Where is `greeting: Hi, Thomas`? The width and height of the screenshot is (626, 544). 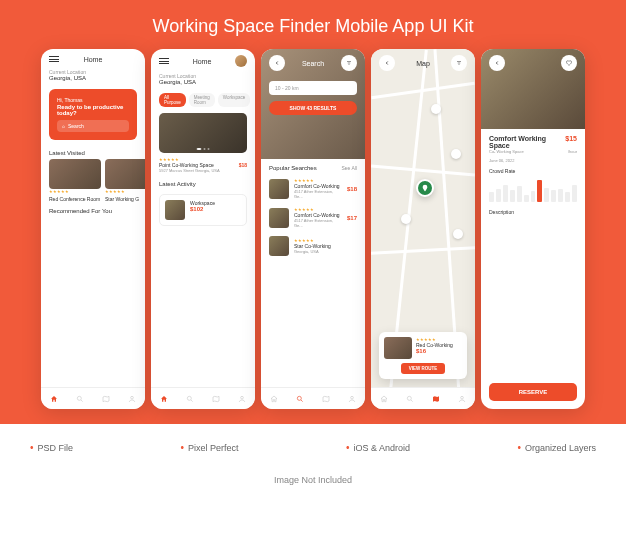 greeting: Hi, Thomas is located at coordinates (93, 100).